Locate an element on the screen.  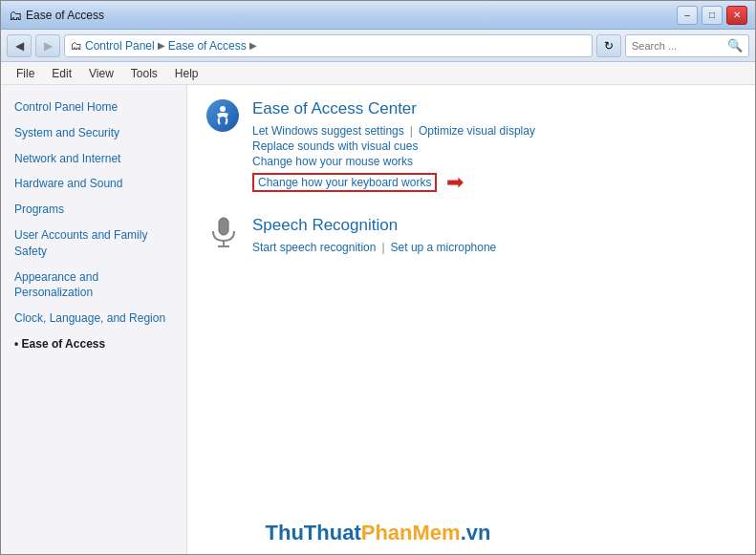
sidebar-item-user-accounts: User Accounts and Family Safety is located at coordinates (94, 244).